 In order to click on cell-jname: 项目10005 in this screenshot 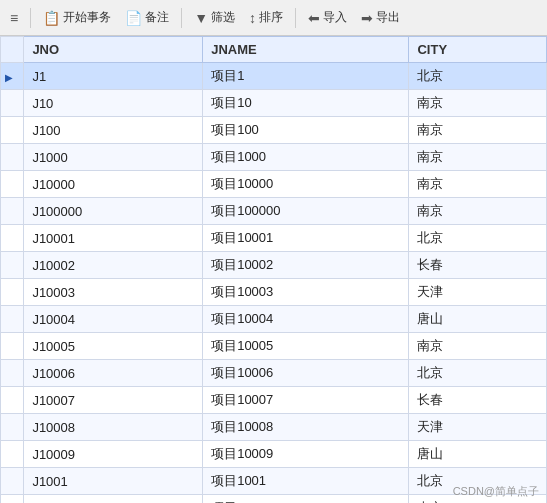, I will do `click(306, 346)`.